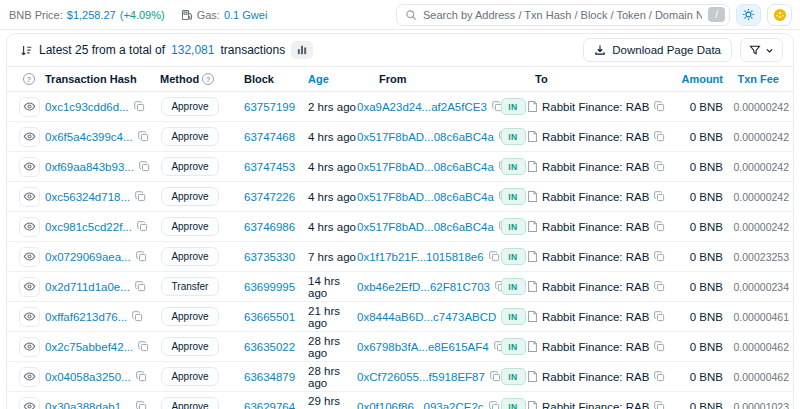  I want to click on from-address-link: 0x1f17b21F...1015818e6, so click(420, 257).